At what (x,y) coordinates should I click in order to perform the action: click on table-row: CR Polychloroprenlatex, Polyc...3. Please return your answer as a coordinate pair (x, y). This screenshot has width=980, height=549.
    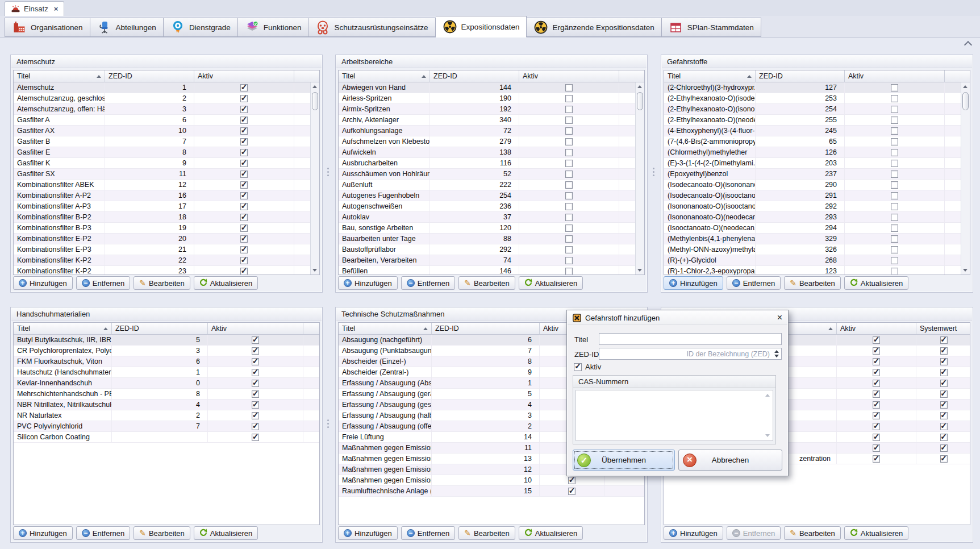
    Looking at the image, I should click on (166, 351).